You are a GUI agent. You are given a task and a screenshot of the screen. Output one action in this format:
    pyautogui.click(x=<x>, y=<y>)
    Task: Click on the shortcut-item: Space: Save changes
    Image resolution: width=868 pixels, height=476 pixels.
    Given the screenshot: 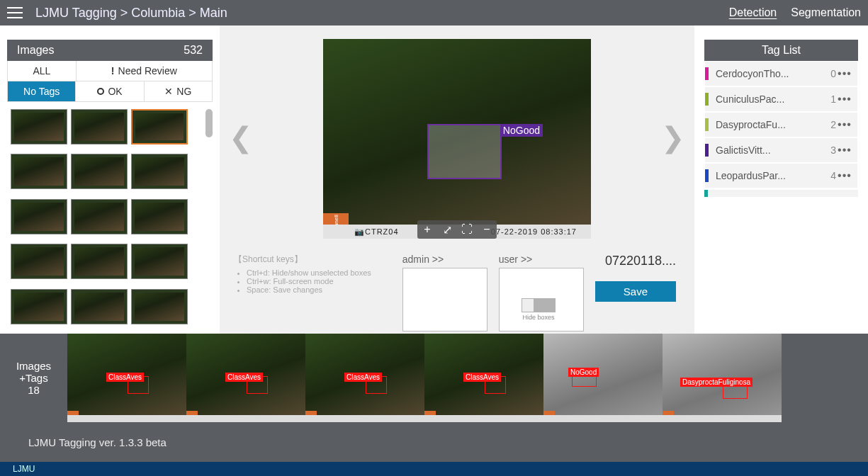 What is the action you would take?
    pyautogui.click(x=319, y=290)
    